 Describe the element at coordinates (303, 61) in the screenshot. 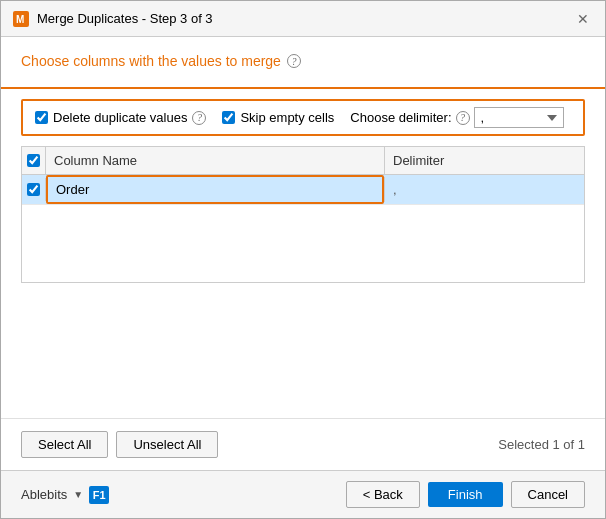

I see `header-title: Choose columns with the values to merge …` at that location.